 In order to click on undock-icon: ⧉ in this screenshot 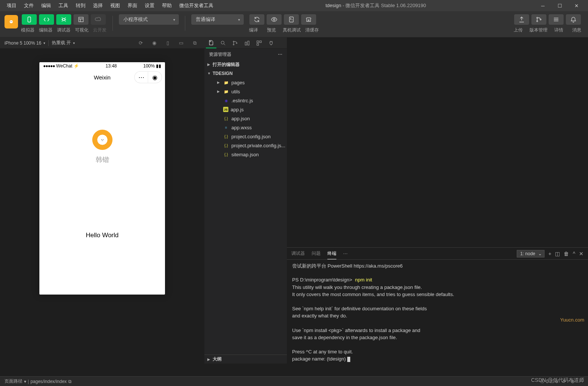, I will do `click(195, 43)`.